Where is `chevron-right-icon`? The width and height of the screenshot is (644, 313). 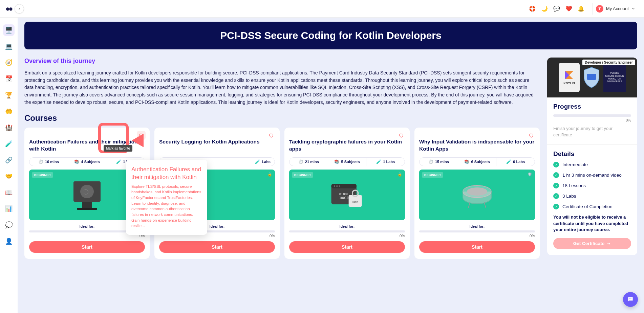 chevron-right-icon is located at coordinates (19, 9).